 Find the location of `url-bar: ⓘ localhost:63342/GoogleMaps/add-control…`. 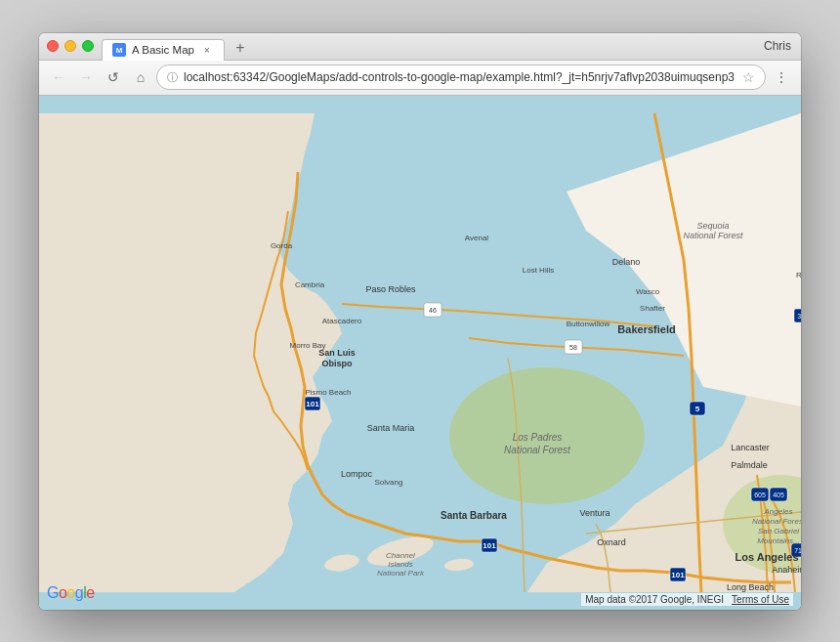

url-bar: ⓘ localhost:63342/GoogleMaps/add-control… is located at coordinates (461, 77).